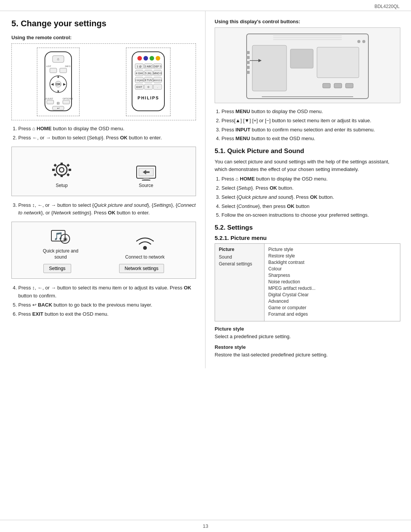  Describe the element at coordinates (34, 129) in the screenshot. I see `home-icon` at that location.